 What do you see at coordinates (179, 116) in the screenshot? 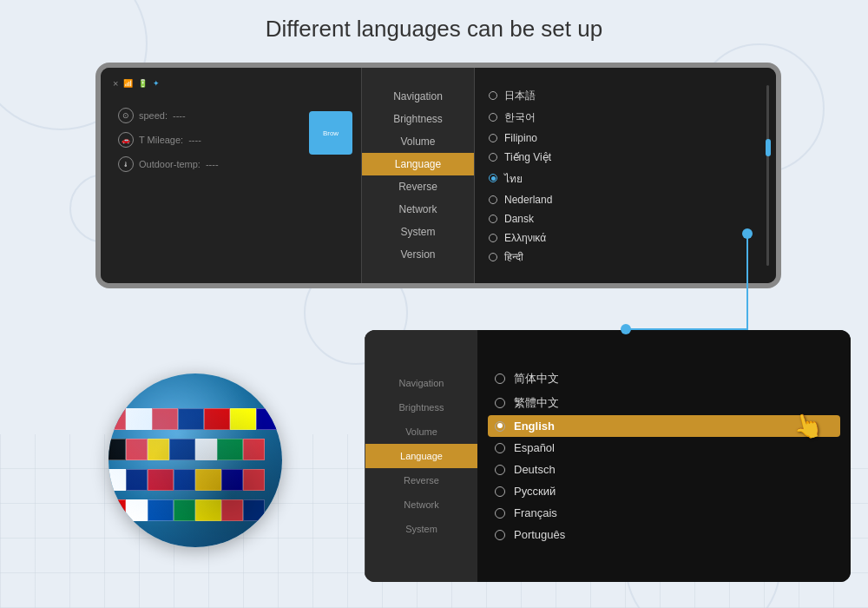
I see `speed-value: ----` at bounding box center [179, 116].